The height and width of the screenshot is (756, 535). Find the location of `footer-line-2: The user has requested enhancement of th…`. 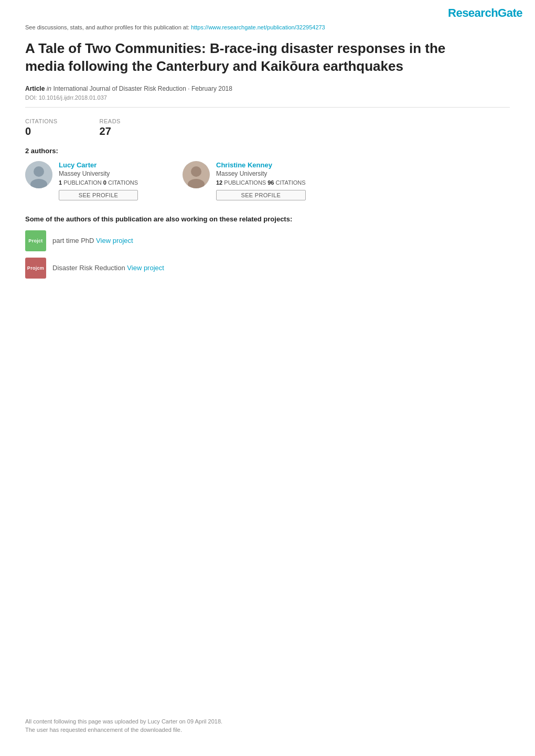

footer-line-2: The user has requested enhancement of th… is located at coordinates (268, 730).